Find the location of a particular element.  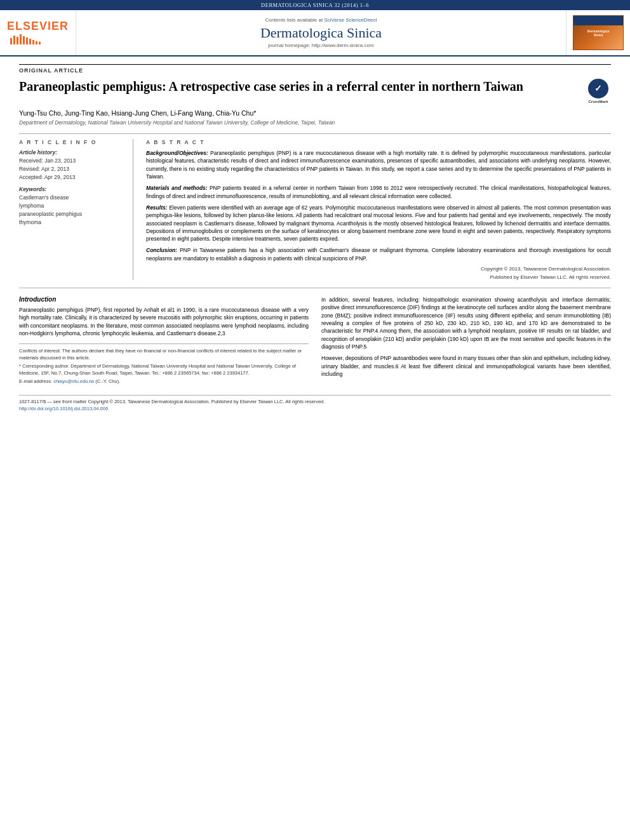

abstract-methods: Materials and methods: PNP patients trea… is located at coordinates (379, 192).